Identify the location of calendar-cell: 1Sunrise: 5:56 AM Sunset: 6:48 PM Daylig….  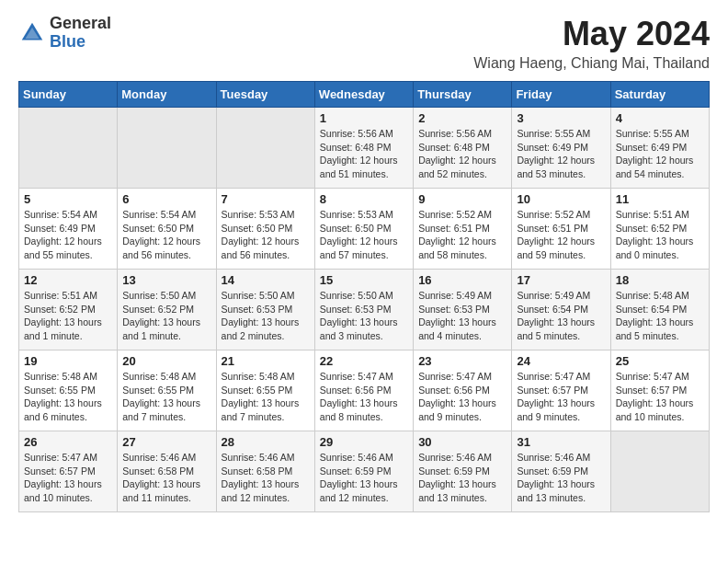
(364, 148).